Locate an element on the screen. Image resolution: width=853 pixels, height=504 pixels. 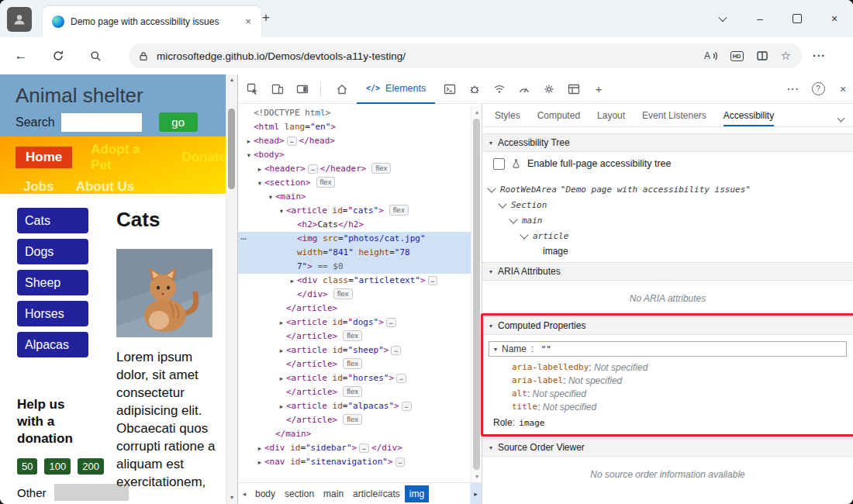
browser-tab: Demo page with accessibility issues × is located at coordinates (152, 22).